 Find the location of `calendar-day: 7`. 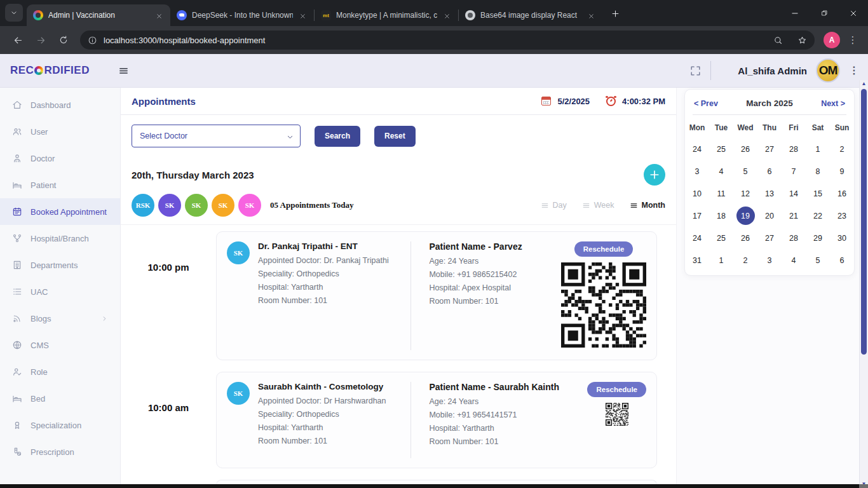

calendar-day: 7 is located at coordinates (794, 172).